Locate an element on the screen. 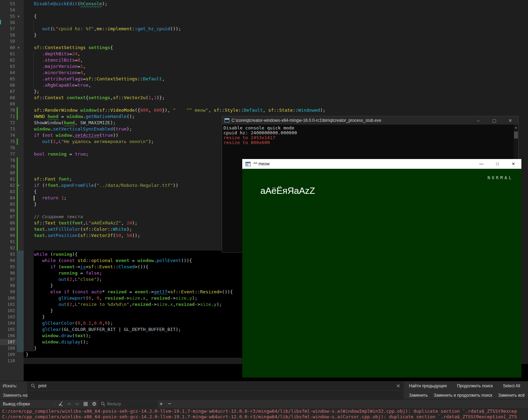 This screenshot has width=528, height=420. code-line: .minorVersion=4, is located at coordinates (276, 73).